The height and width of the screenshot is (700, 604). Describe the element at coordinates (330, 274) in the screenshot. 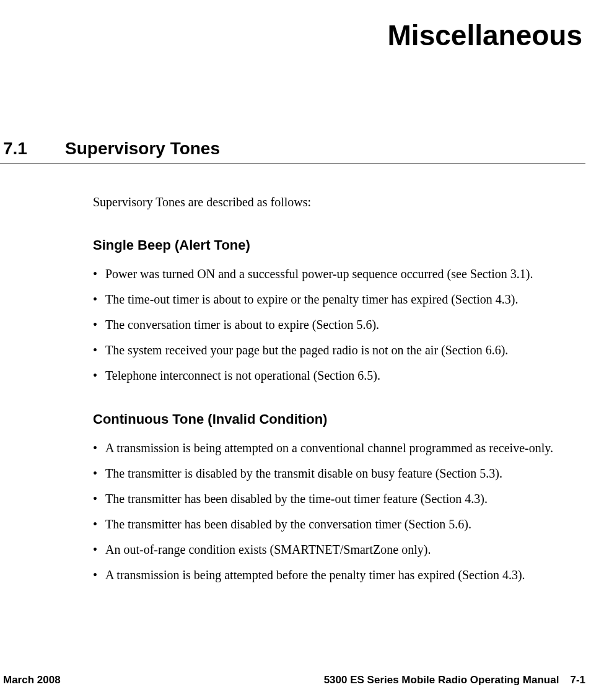

I see `list-item: Power was turned ON and a successful pow…` at that location.